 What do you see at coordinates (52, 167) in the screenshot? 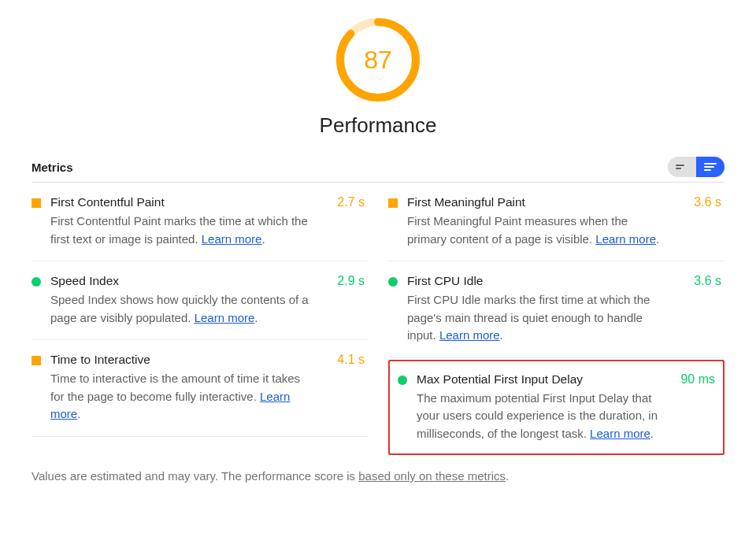
I see `metrics-heading: Metrics` at bounding box center [52, 167].